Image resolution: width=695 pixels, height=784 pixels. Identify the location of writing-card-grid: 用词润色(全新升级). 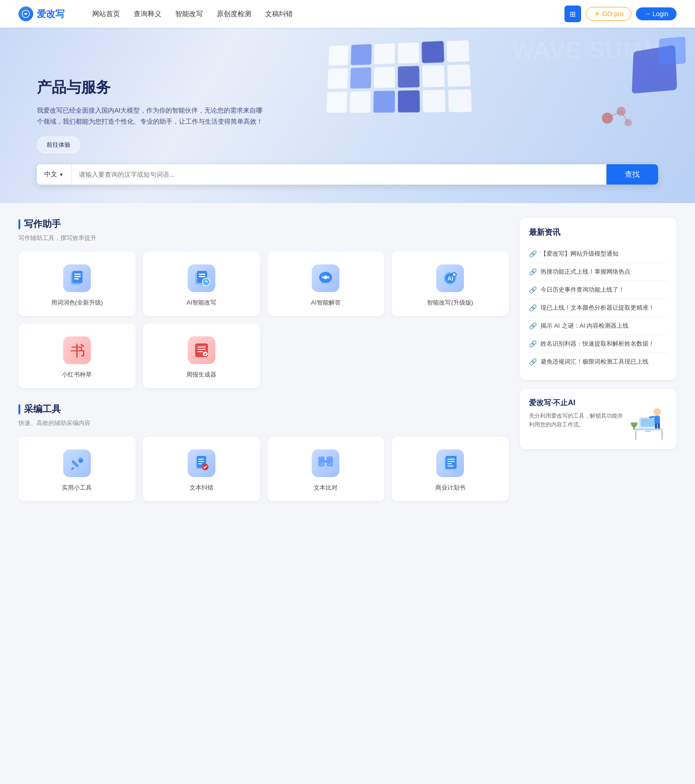
(264, 320).